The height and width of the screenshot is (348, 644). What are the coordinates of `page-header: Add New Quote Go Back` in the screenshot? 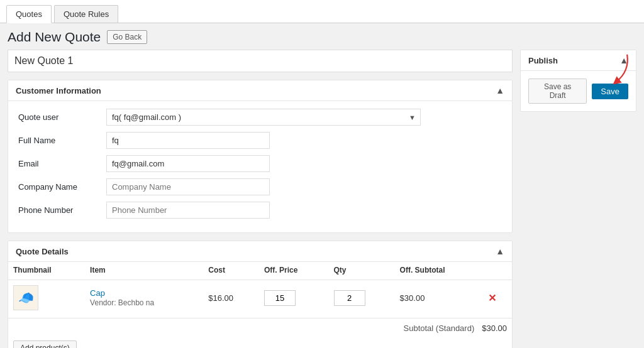 It's located at (322, 36).